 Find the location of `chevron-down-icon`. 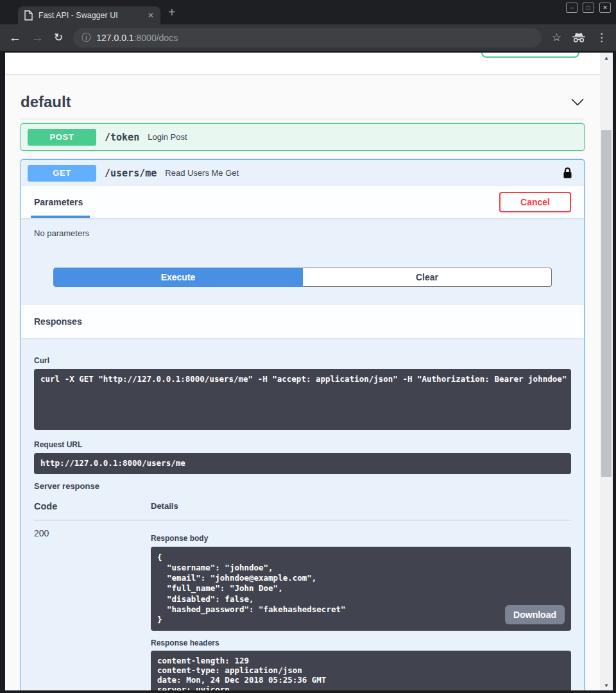

chevron-down-icon is located at coordinates (578, 102).